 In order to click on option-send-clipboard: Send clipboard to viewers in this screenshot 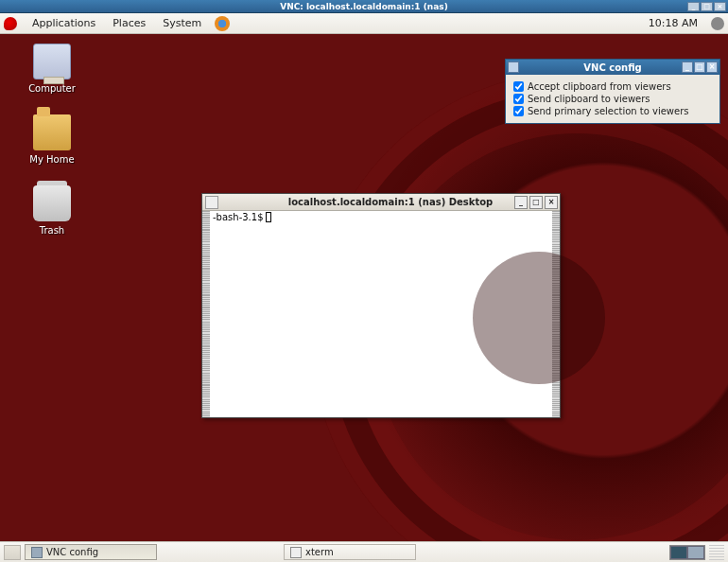, I will do `click(613, 98)`.